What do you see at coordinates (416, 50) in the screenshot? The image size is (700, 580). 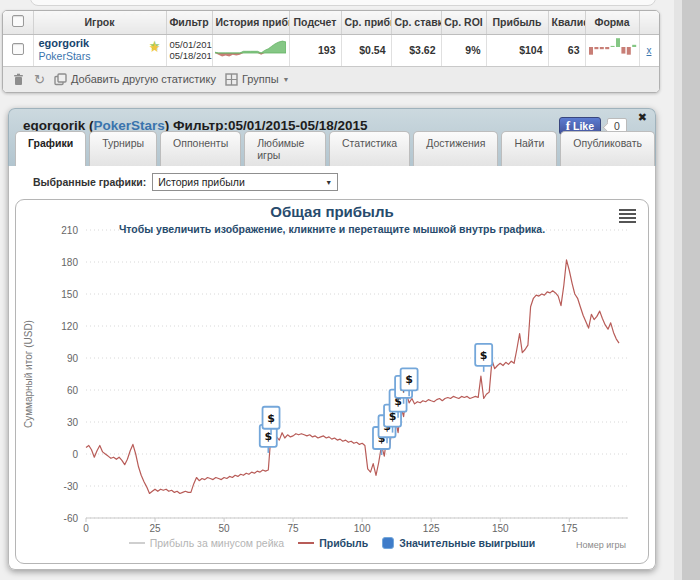 I see `avg-stake-value: $3.62` at bounding box center [416, 50].